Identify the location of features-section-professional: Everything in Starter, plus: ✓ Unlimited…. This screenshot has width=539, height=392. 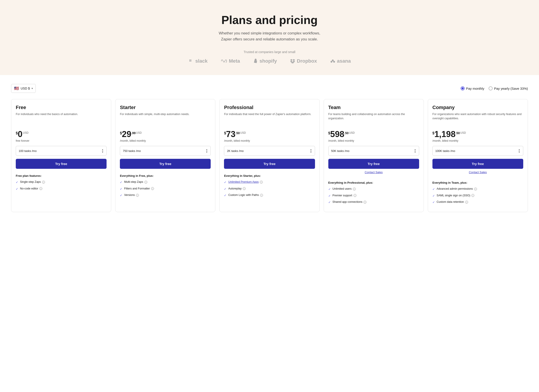
(270, 187).